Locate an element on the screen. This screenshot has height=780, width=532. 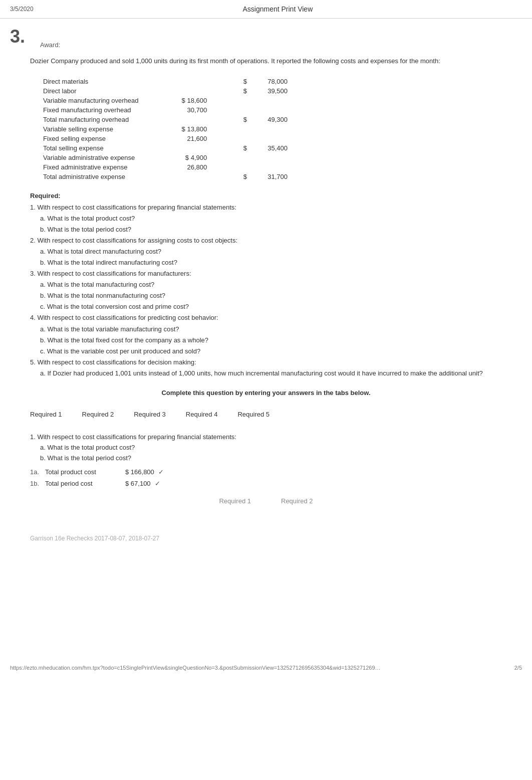
answer-row: 1a. Total product cost $ 166,800 ✓ is located at coordinates (266, 472).